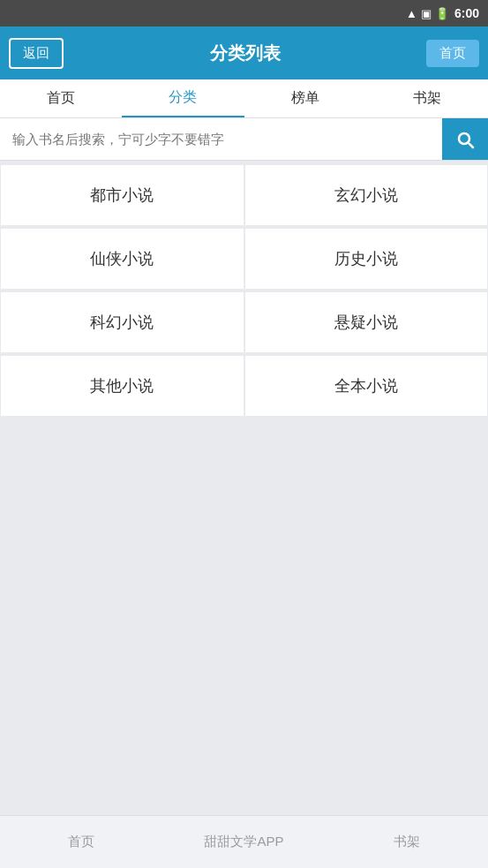 The width and height of the screenshot is (488, 868). I want to click on tab-category: 分类, so click(183, 99).